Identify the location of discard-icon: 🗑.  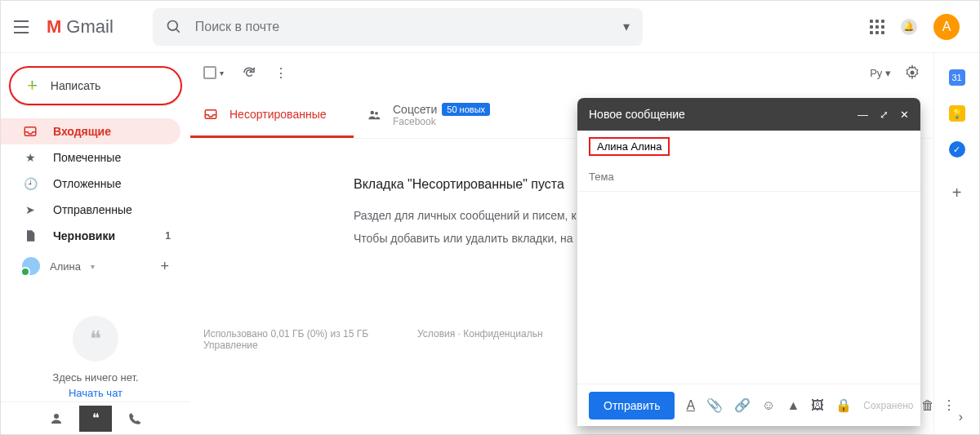
(928, 406).